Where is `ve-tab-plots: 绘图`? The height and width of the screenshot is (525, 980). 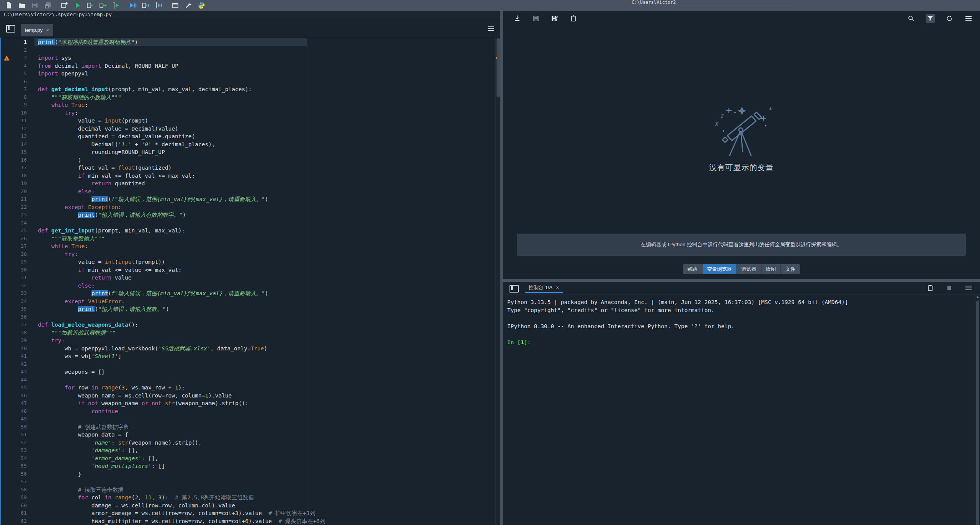
ve-tab-plots: 绘图 is located at coordinates (771, 269).